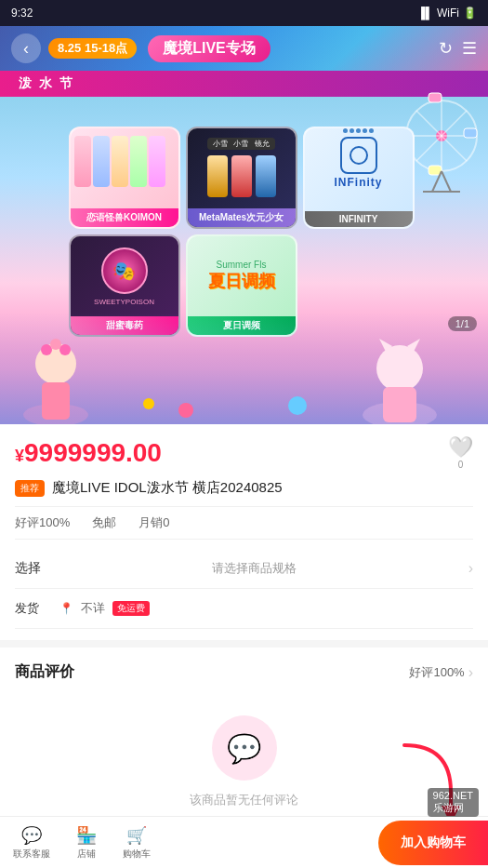 This screenshot has width=488, height=868. What do you see at coordinates (45, 672) in the screenshot?
I see `reviews-title: 商品评价` at bounding box center [45, 672].